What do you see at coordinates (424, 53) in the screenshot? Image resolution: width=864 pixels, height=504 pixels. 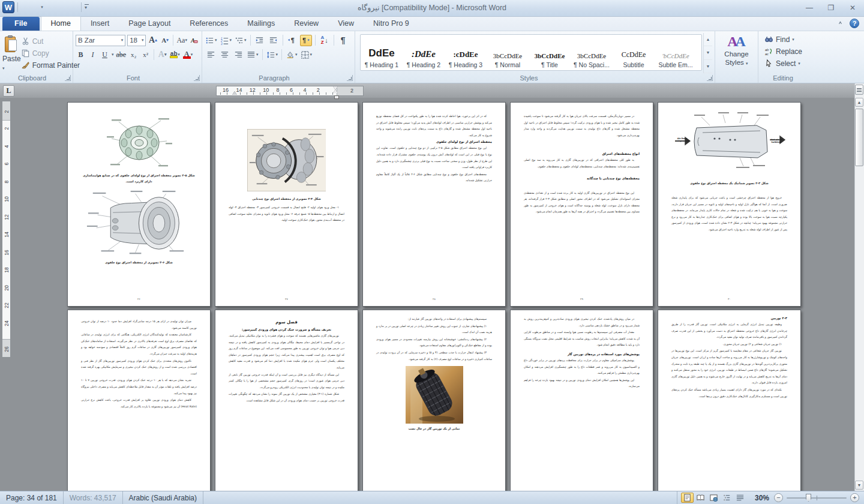 I see `style--heading-2: :DdEe¶ Heading 2` at bounding box center [424, 53].